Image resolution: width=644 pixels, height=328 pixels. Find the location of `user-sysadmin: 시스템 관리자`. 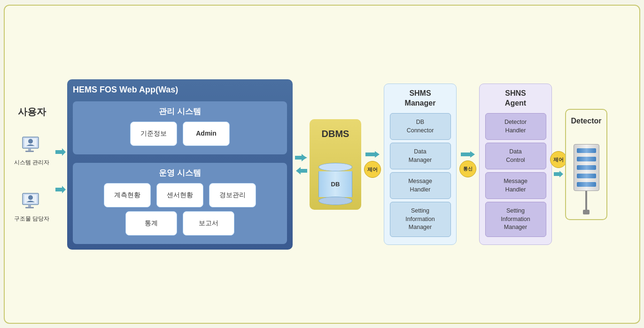

user-sysadmin: 시스템 관리자 is located at coordinates (32, 151).